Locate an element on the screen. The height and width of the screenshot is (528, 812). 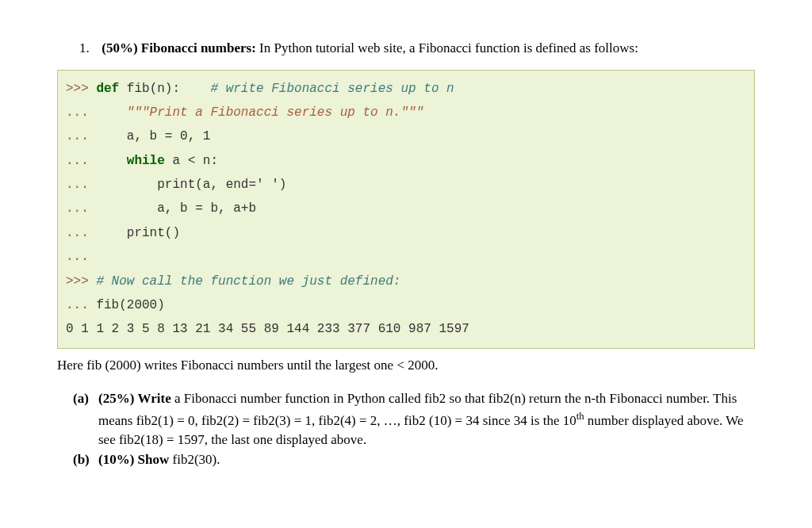
part-b-verb: Show is located at coordinates (154, 460).